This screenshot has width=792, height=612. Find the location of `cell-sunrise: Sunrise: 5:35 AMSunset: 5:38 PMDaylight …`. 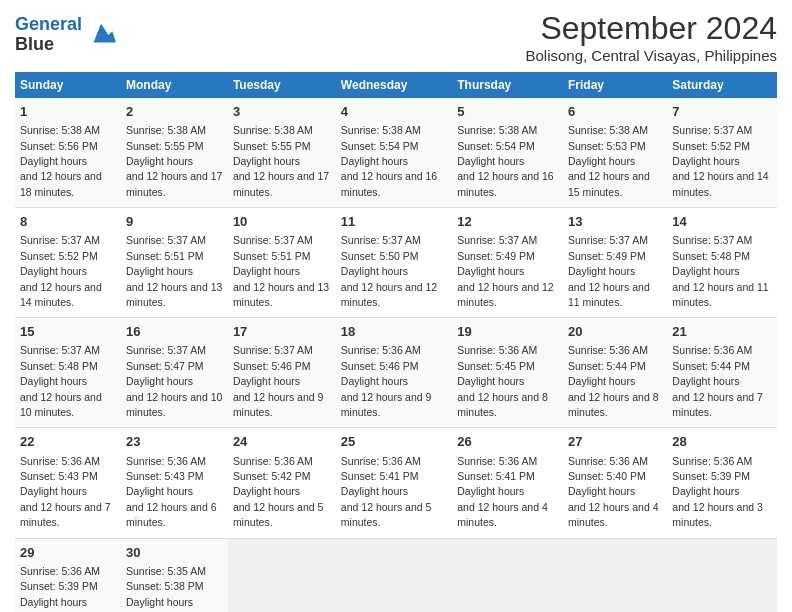

cell-sunrise: Sunrise: 5:35 AMSunset: 5:38 PMDaylight … is located at coordinates (172, 588).